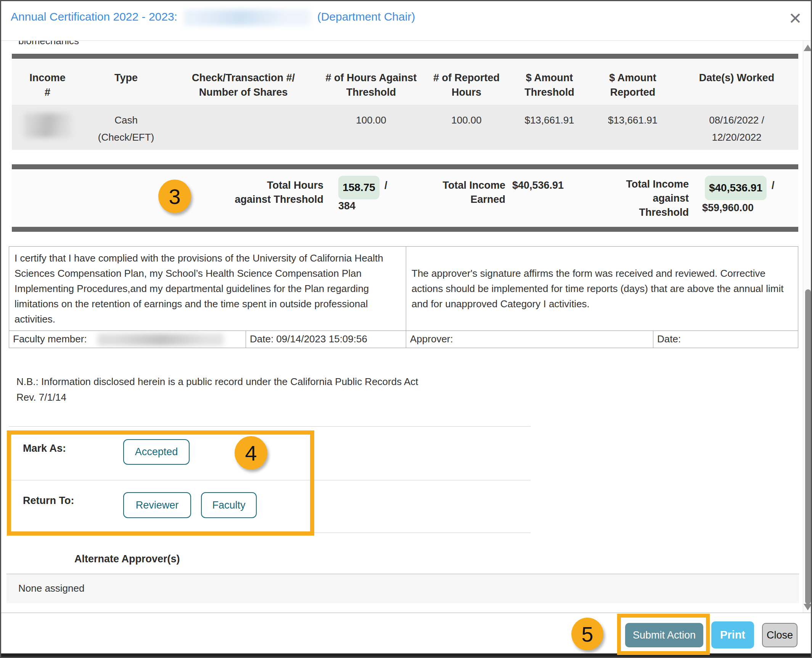 This screenshot has width=812, height=658. Describe the element at coordinates (347, 206) in the screenshot. I see `hours-threshold-value: 384` at that location.